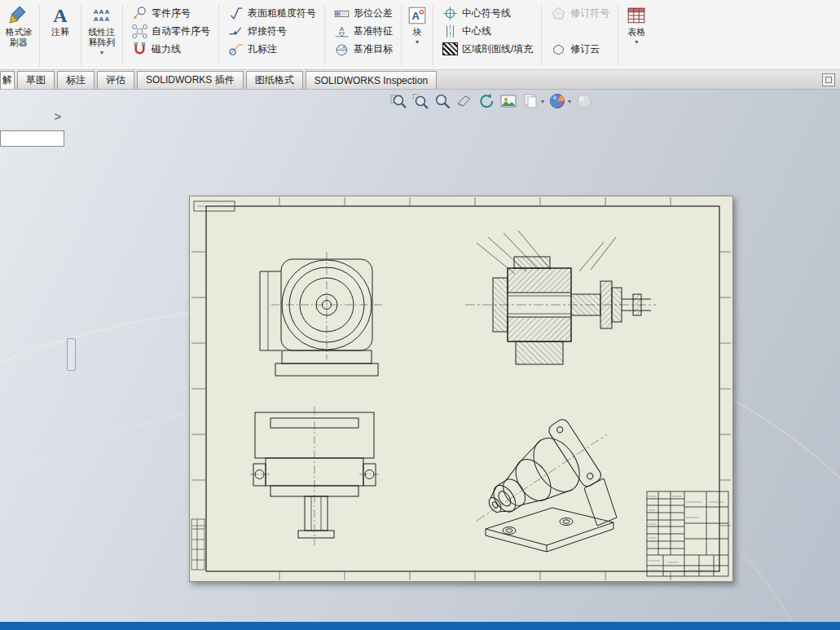 Image resolution: width=840 pixels, height=630 pixels. I want to click on block-dropdown: ▾, so click(417, 42).